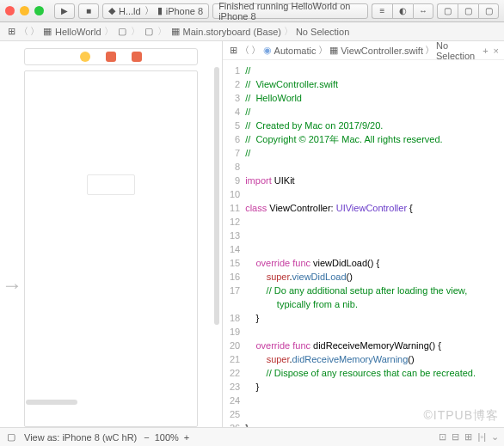 This screenshot has height=446, width=504. I want to click on stop-button: ■, so click(89, 11).